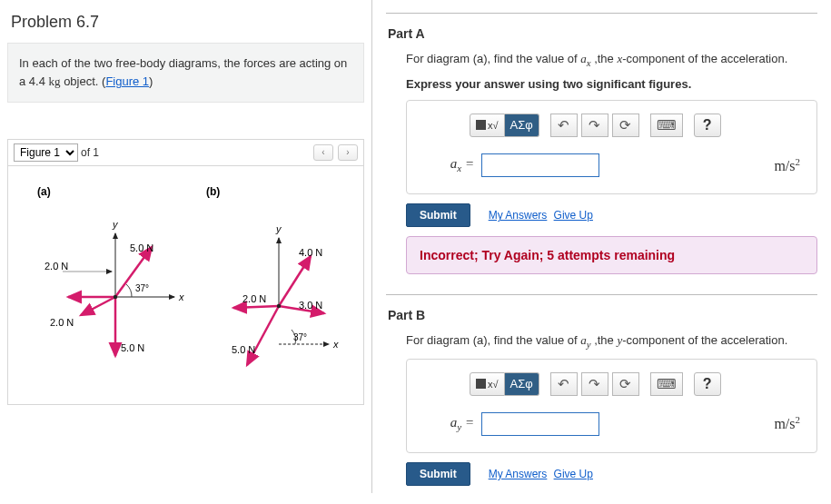 The height and width of the screenshot is (504, 831). Describe the element at coordinates (213, 192) in the screenshot. I see `diagram-b-label: (b)` at that location.